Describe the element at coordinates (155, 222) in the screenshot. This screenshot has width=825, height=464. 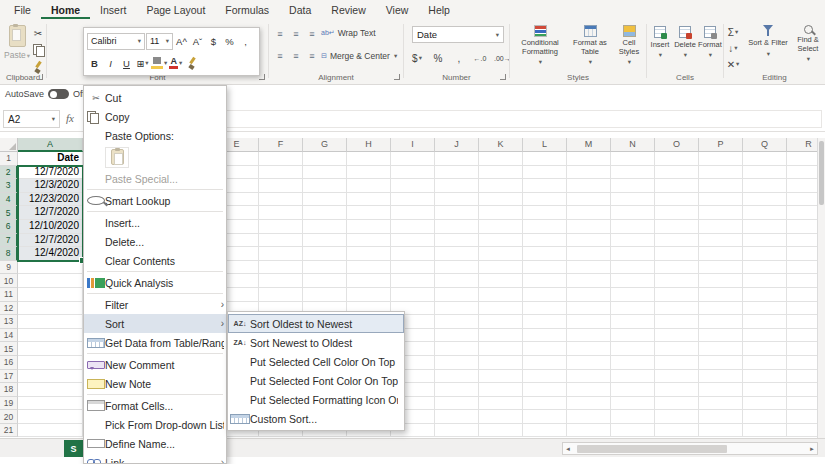
I see `context-menu-item-insert: Insert...` at that location.